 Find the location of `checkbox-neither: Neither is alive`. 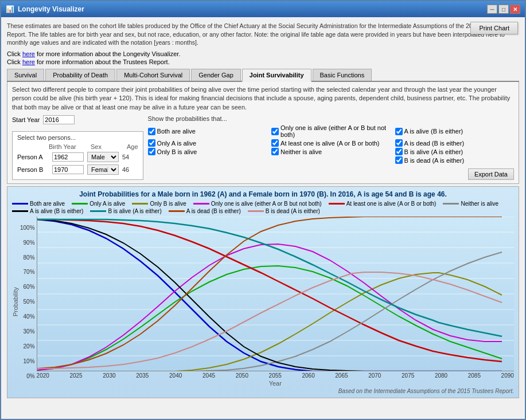

checkbox-neither: Neither is alive is located at coordinates (330, 151).